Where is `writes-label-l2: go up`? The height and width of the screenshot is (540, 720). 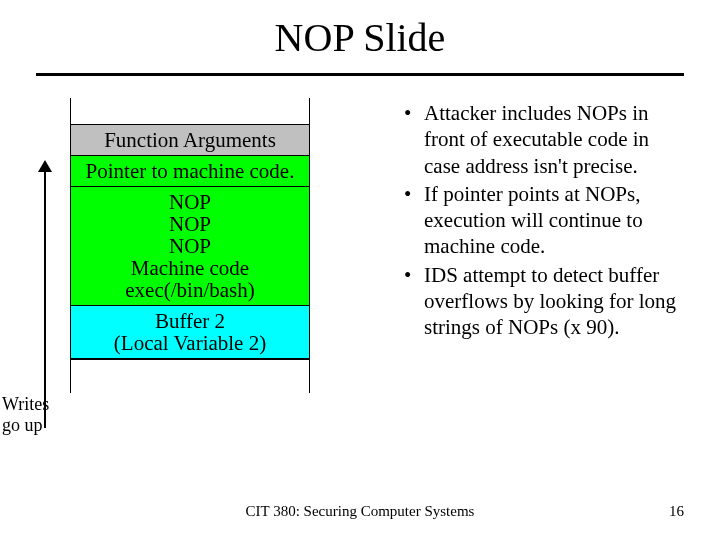
writes-label-l2: go up is located at coordinates (22, 425).